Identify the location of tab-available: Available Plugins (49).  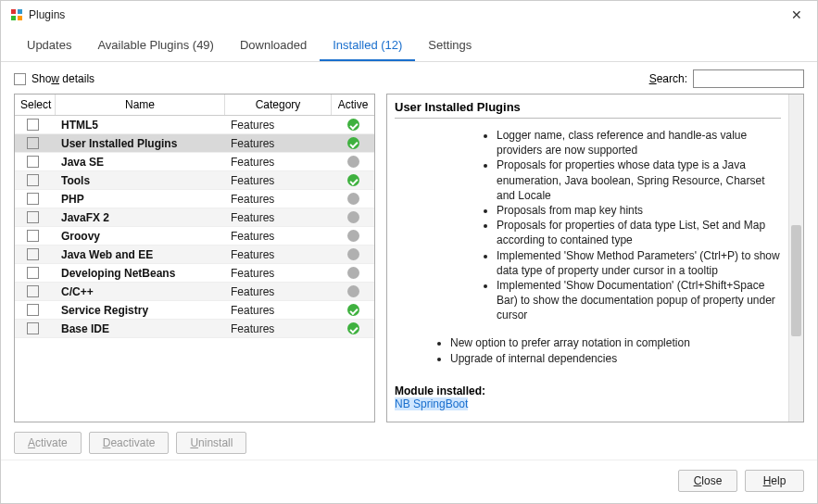
(156, 44).